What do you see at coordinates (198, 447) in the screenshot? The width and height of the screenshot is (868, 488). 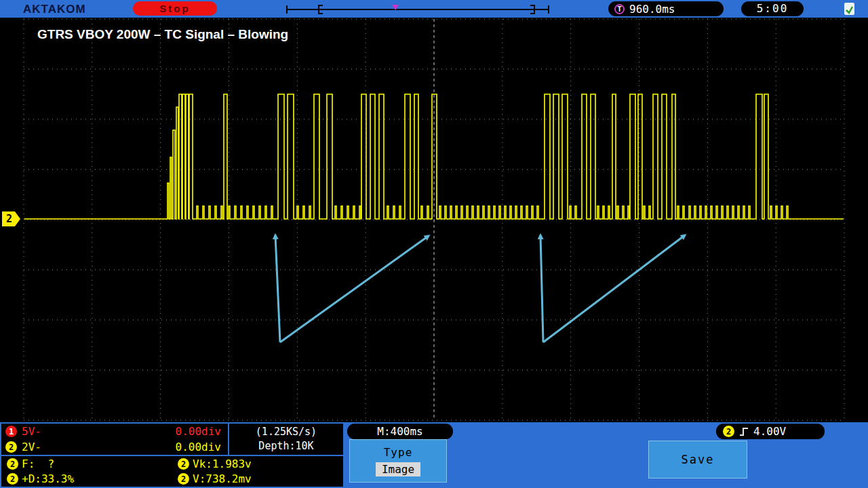 I see `ch2-offset: 0.00div` at bounding box center [198, 447].